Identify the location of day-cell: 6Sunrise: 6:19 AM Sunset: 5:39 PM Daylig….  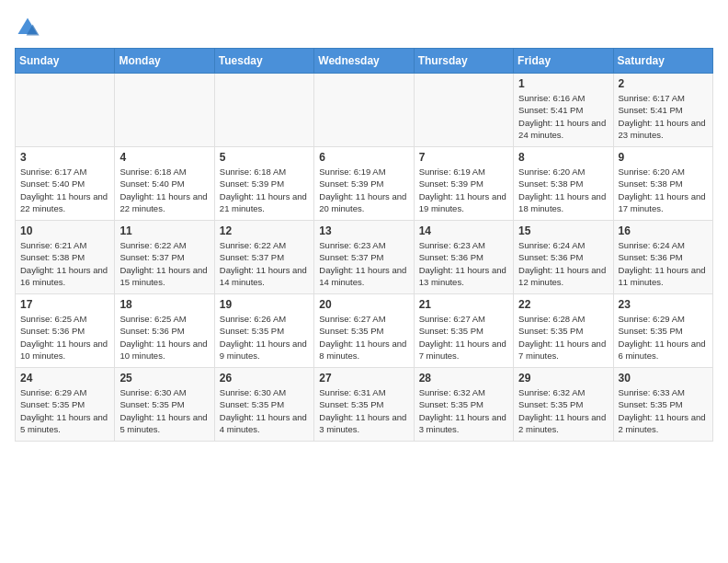
(364, 184).